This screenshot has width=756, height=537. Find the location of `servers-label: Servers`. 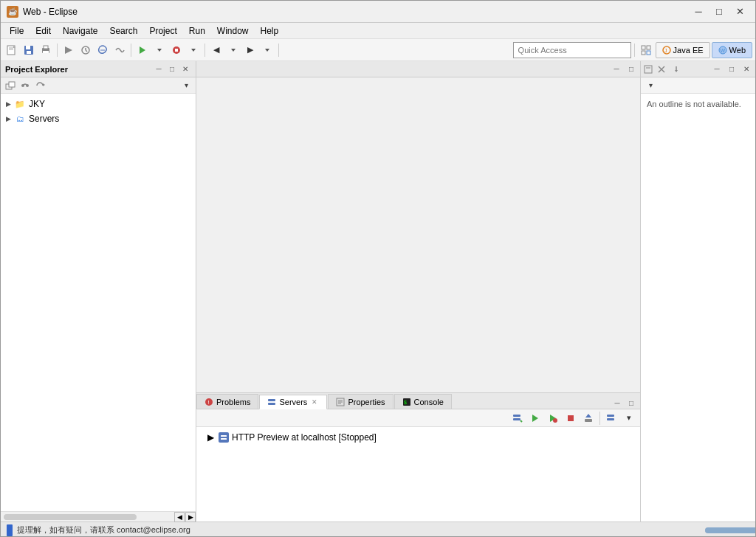

servers-label: Servers is located at coordinates (44, 119).